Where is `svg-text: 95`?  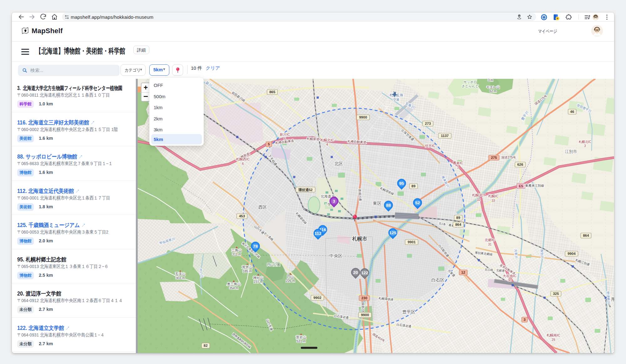
svg-text: 95 is located at coordinates (402, 183).